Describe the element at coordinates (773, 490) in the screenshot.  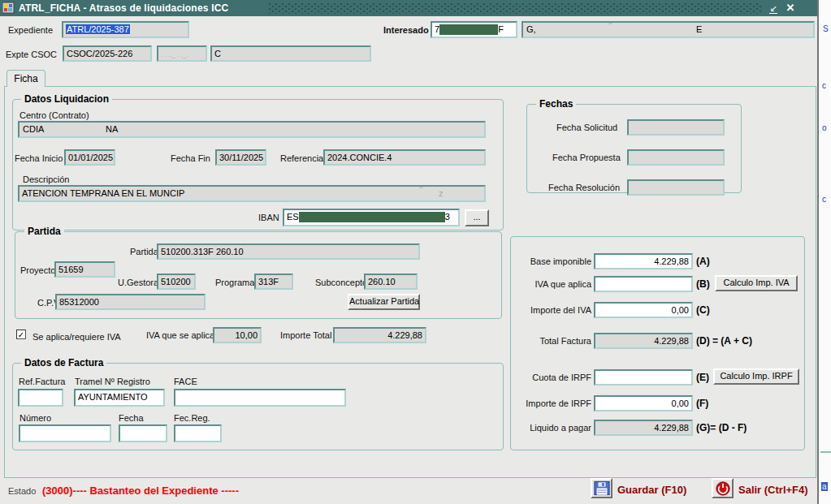
I see `salir-label: Salir (Ctrl+F4)` at that location.